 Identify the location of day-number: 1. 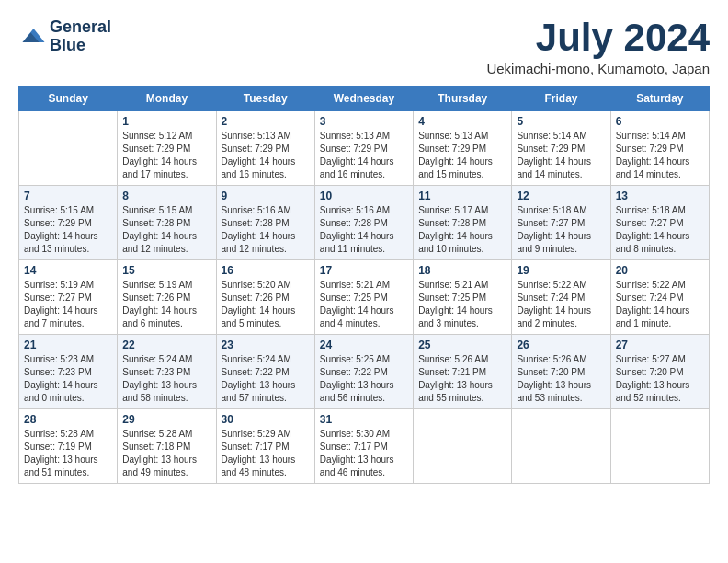
(166, 121).